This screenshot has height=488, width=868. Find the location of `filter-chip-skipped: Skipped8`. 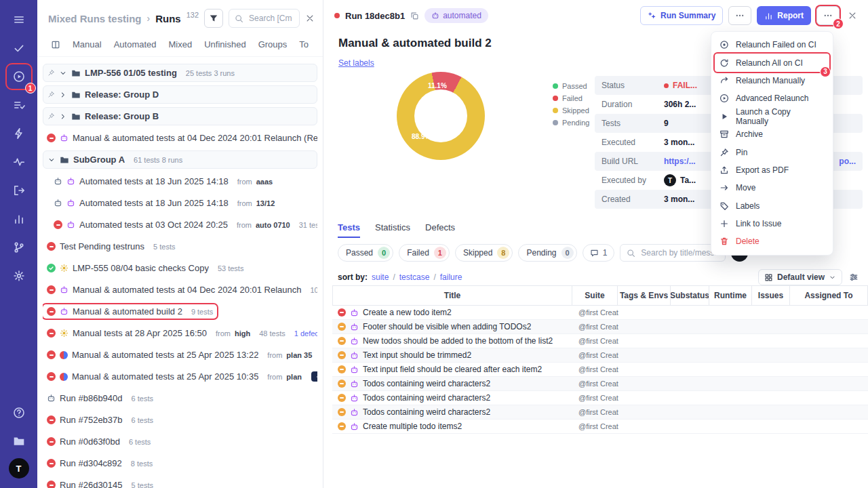

filter-chip-skipped: Skipped8 is located at coordinates (484, 253).